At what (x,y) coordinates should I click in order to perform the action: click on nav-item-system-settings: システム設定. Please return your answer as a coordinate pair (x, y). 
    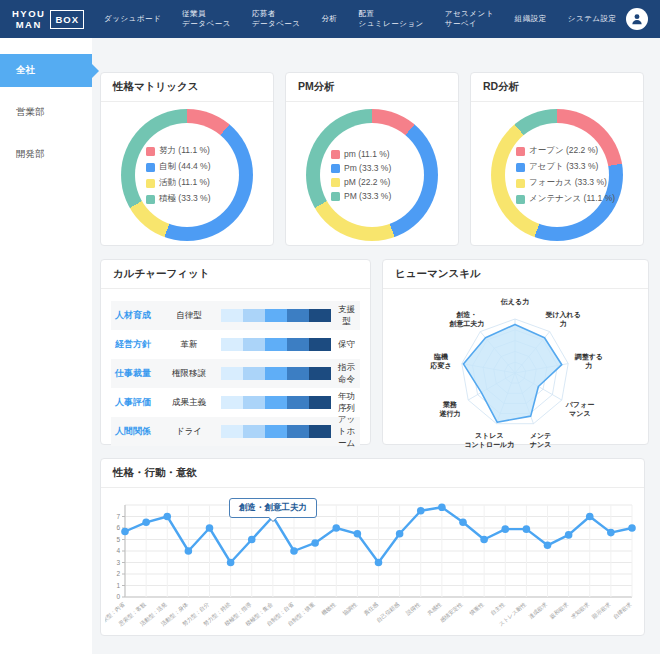
    Looking at the image, I should click on (592, 20).